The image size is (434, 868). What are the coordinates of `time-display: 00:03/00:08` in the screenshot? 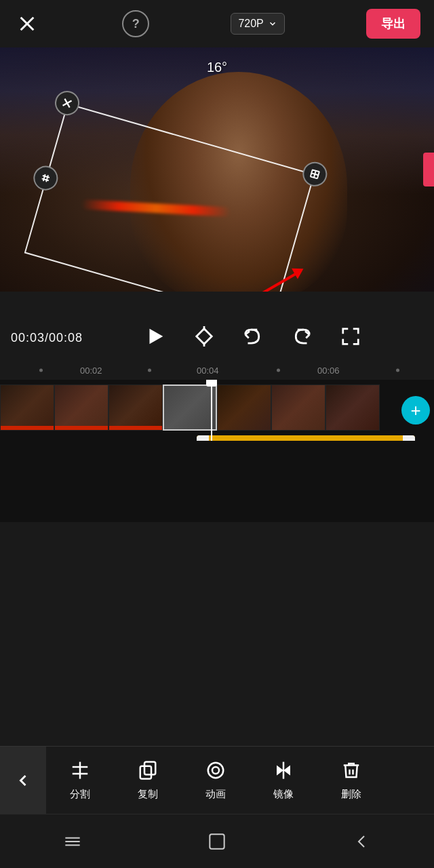 It's located at (47, 338).